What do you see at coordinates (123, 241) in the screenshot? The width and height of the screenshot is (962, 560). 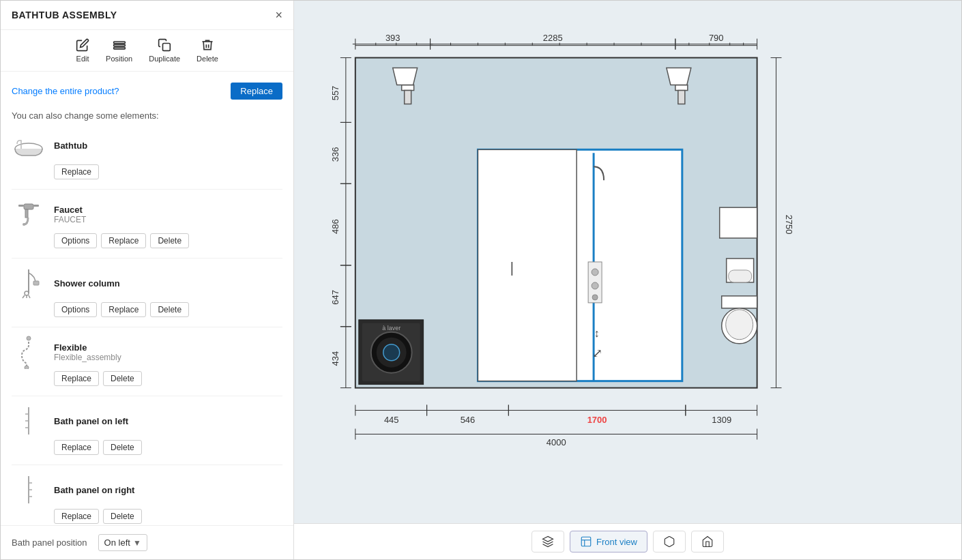 I see `faucet-replace-button: Replace` at bounding box center [123, 241].